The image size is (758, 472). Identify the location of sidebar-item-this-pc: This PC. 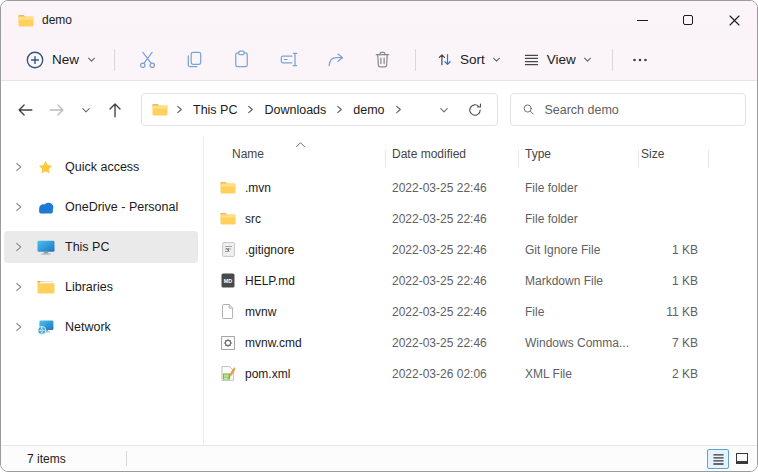
(101, 247).